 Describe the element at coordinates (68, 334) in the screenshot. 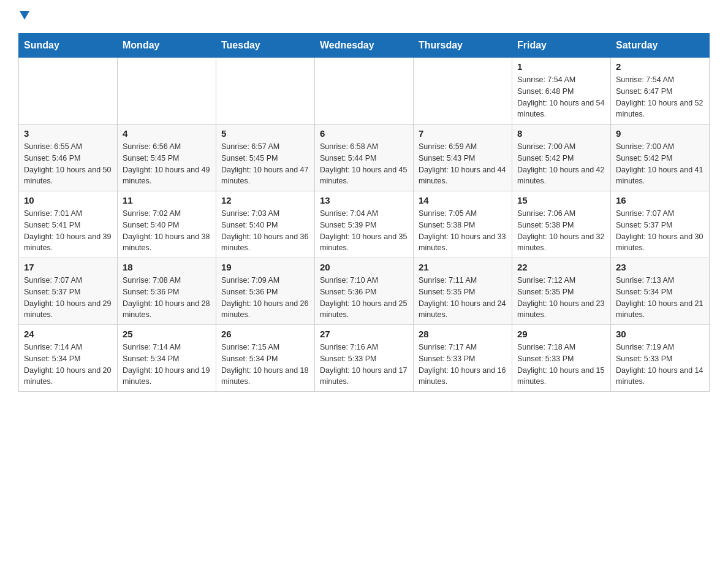

I see `day-number: 24` at that location.